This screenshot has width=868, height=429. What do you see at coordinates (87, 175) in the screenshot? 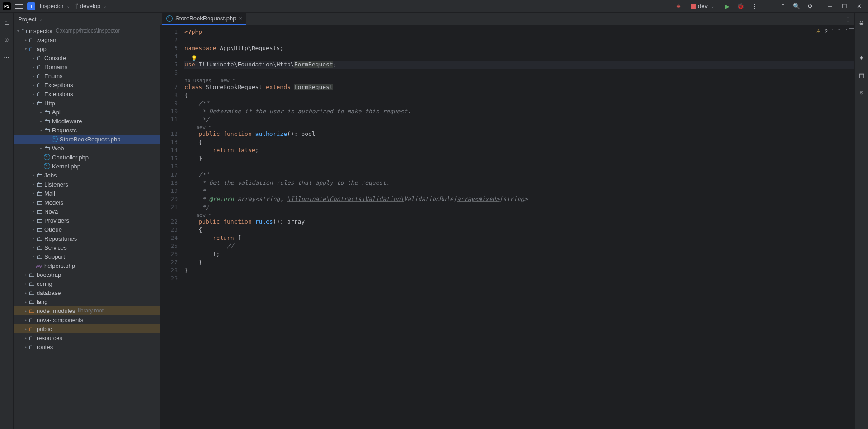
I see `tree-item: ▸Jobs` at bounding box center [87, 175].